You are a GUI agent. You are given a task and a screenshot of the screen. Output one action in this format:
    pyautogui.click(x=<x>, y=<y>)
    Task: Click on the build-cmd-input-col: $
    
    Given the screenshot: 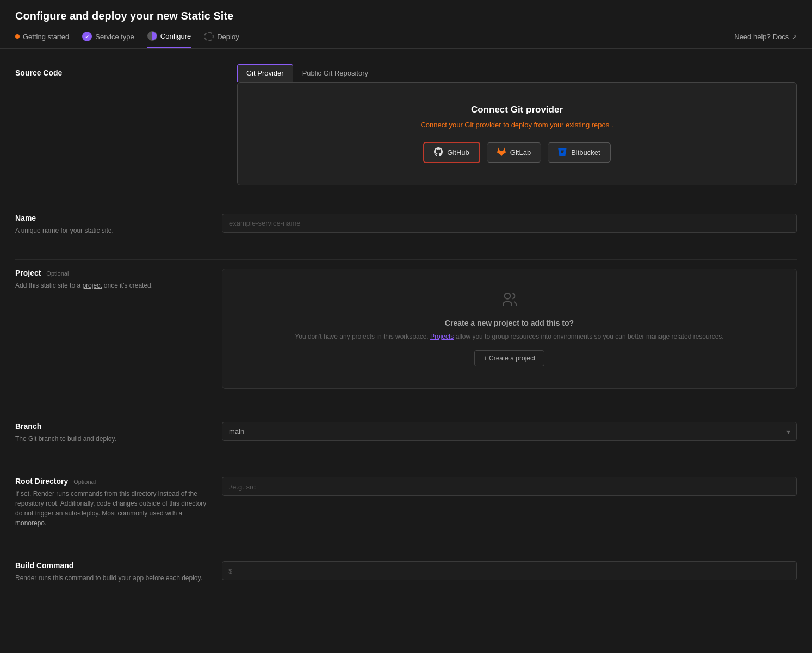 What is the action you would take?
    pyautogui.click(x=509, y=572)
    